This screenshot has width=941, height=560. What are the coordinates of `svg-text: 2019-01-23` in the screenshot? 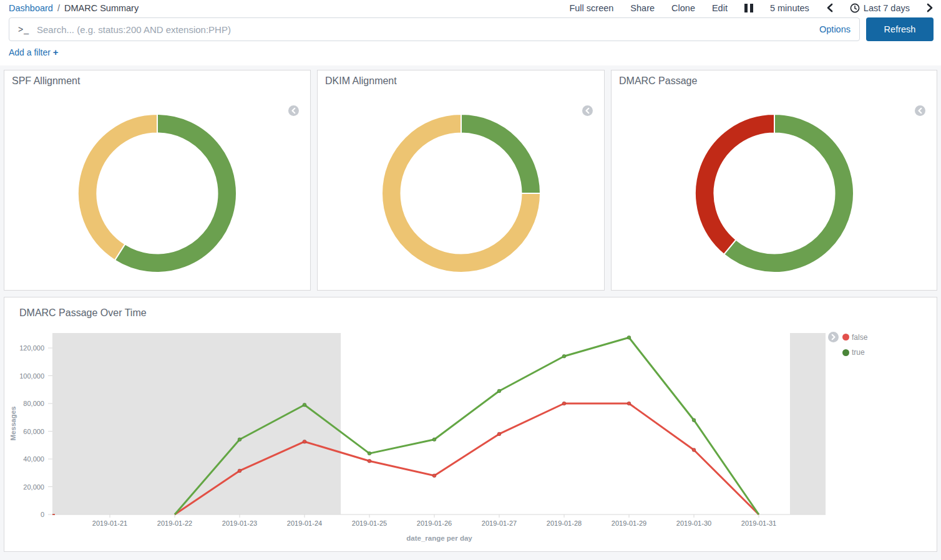 It's located at (240, 523).